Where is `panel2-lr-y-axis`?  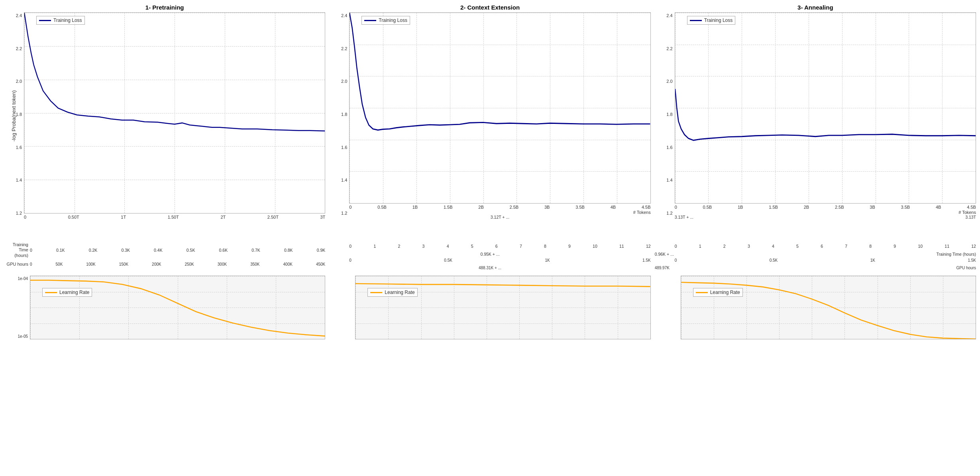 panel2-lr-y-axis is located at coordinates (342, 308).